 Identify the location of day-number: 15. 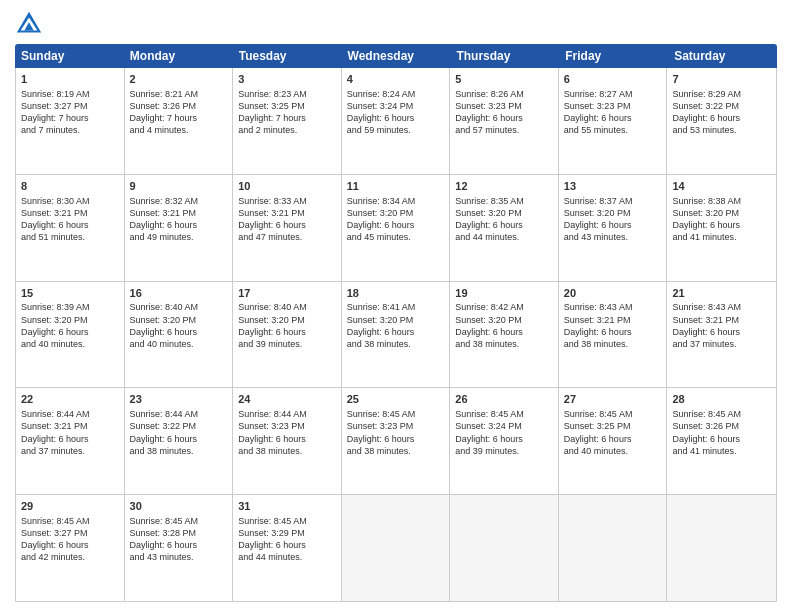
(70, 294).